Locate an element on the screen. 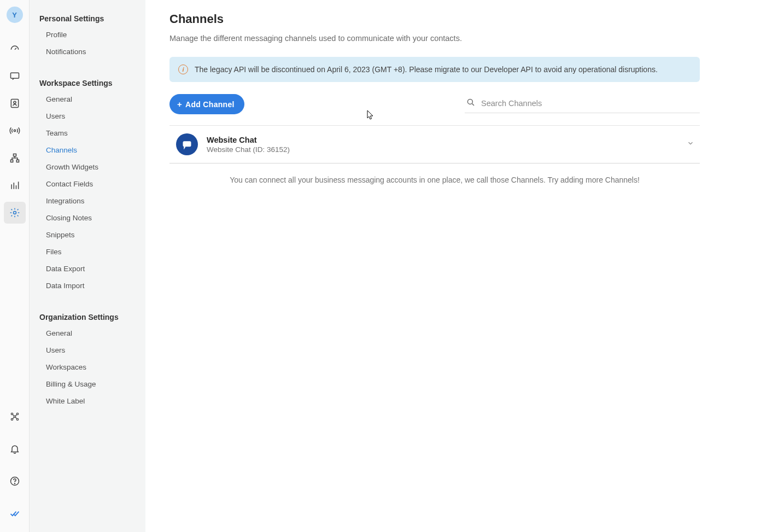  nodes-icon is located at coordinates (15, 417).